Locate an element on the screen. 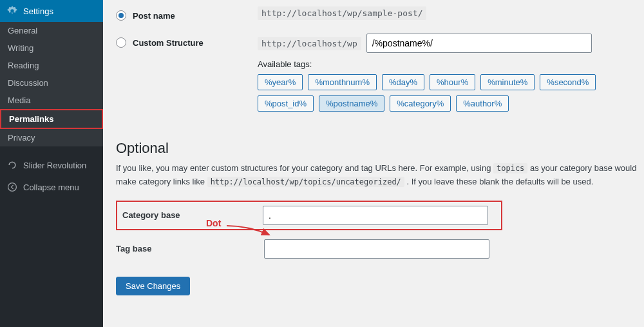  tag-button: %postname% is located at coordinates (352, 103).